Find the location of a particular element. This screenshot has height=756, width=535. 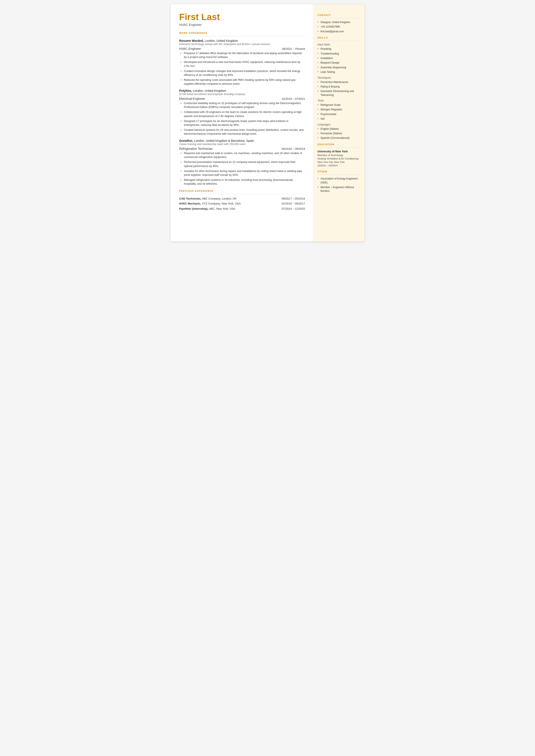

edu-dates-1: 10/2011 - 06/2014 is located at coordinates (339, 165).